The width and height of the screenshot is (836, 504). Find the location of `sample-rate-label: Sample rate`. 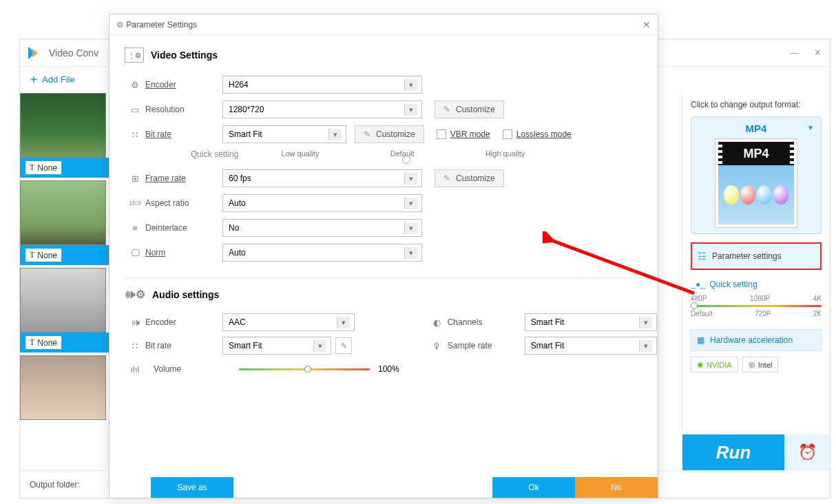

sample-rate-label: Sample rate is located at coordinates (486, 346).